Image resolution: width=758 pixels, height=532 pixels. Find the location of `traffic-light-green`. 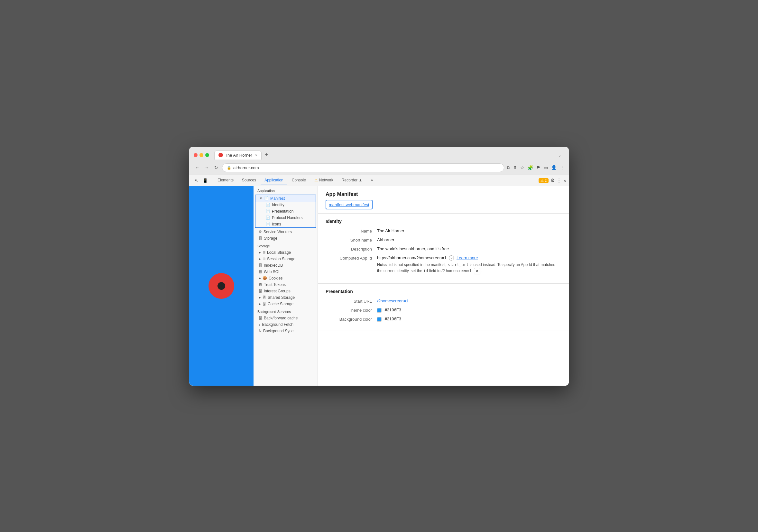

traffic-light-green is located at coordinates (207, 155).